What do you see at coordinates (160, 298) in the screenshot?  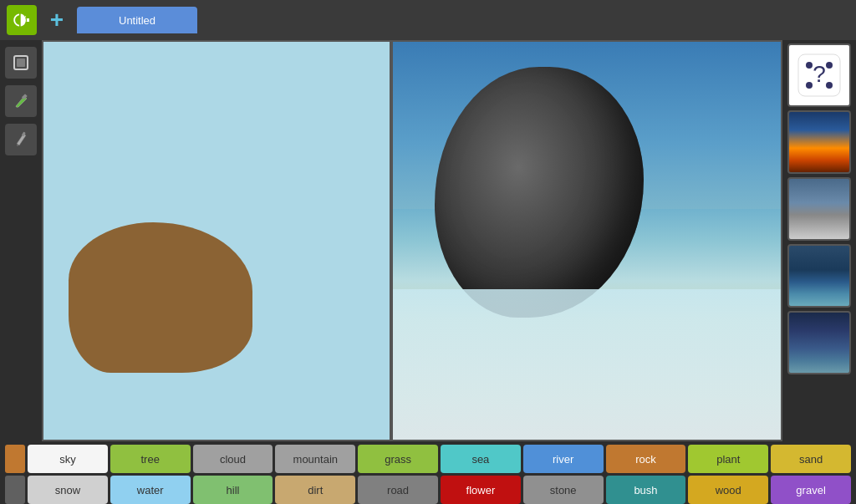 I see `drawn-hill-shape` at bounding box center [160, 298].